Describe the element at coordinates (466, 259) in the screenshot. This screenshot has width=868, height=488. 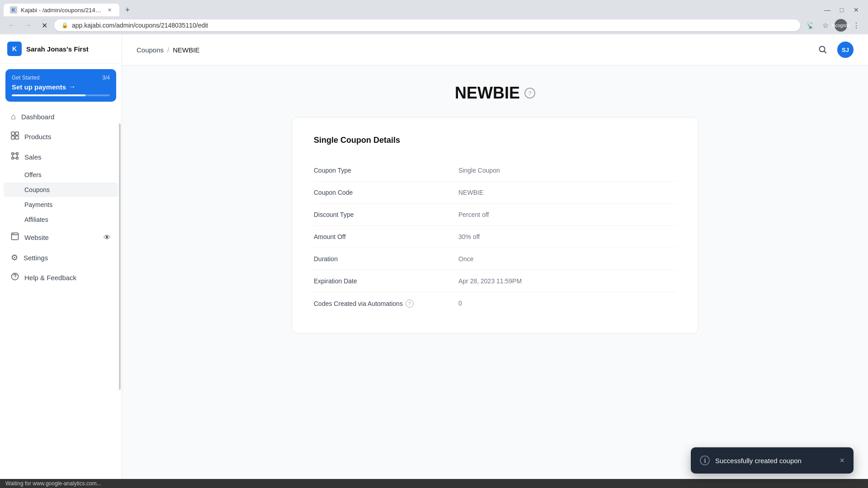
I see `duration-value: Once` at that location.